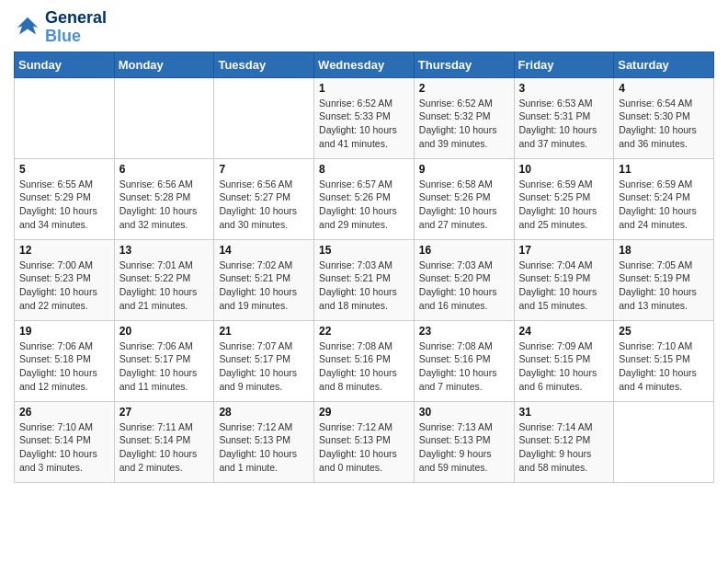 The height and width of the screenshot is (563, 728). Describe the element at coordinates (564, 412) in the screenshot. I see `day-number: 31` at that location.